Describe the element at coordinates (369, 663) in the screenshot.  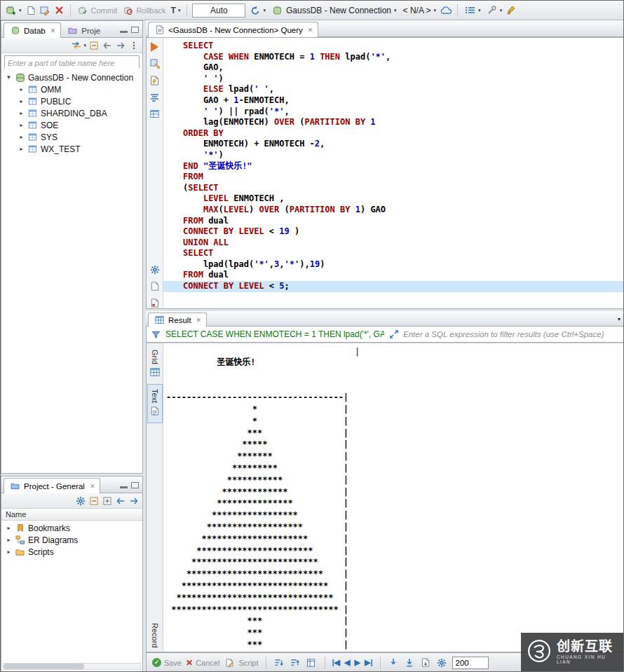
I see `last-page-button: ▶|` at that location.